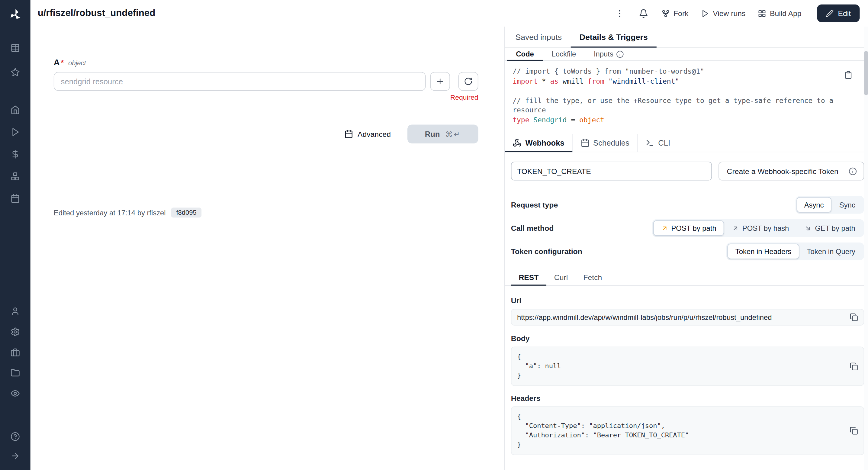 Image resolution: width=868 pixels, height=470 pixels. Describe the element at coordinates (650, 143) in the screenshot. I see `terminal-icon` at that location.